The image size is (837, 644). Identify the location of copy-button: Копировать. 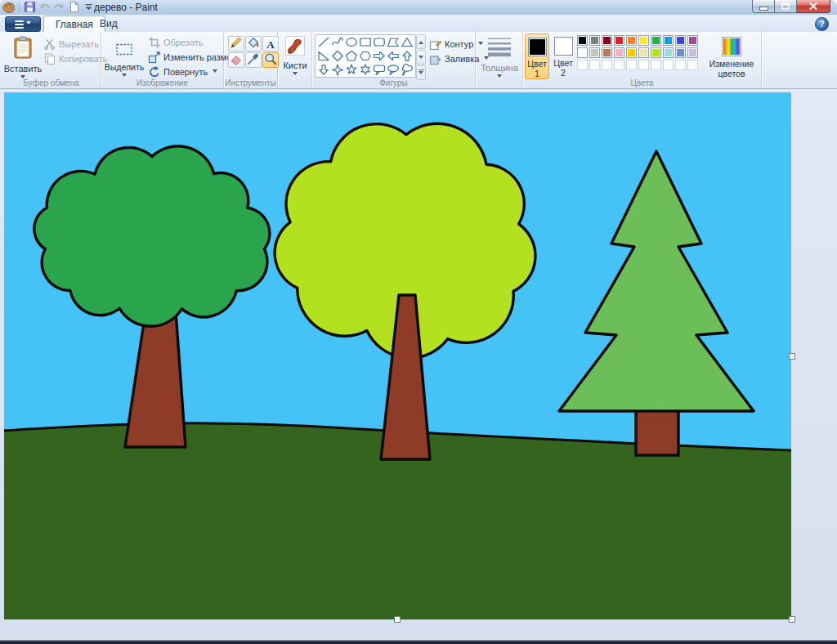
(70, 59).